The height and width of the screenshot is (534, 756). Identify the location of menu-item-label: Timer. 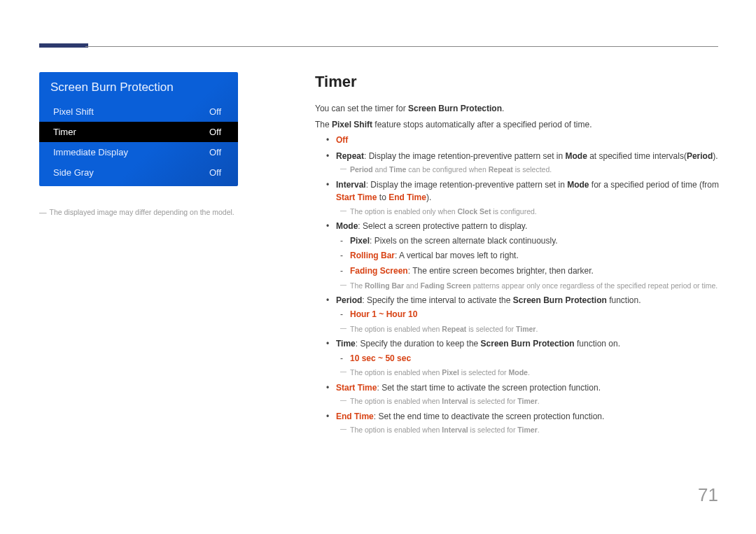
(64, 132).